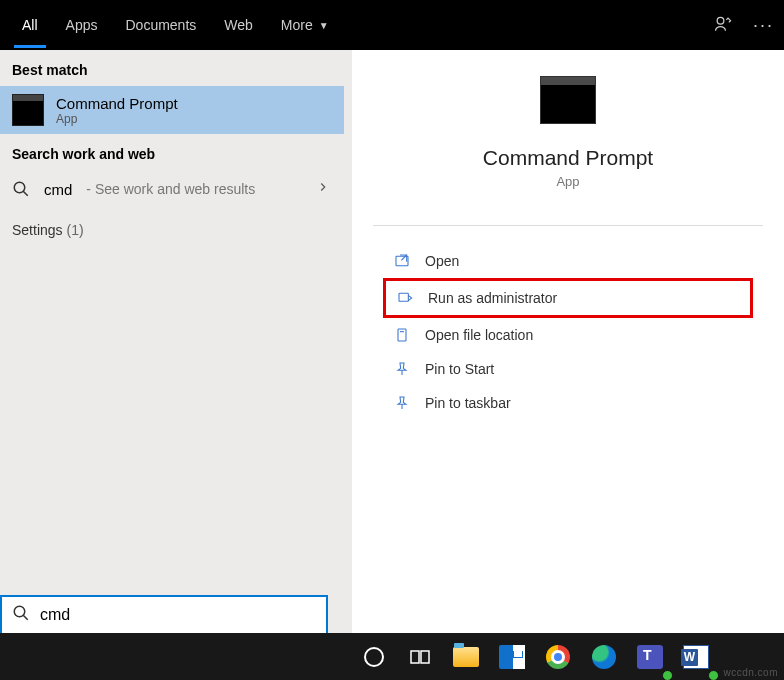  What do you see at coordinates (28, 110) in the screenshot?
I see `command-prompt-icon` at bounding box center [28, 110].